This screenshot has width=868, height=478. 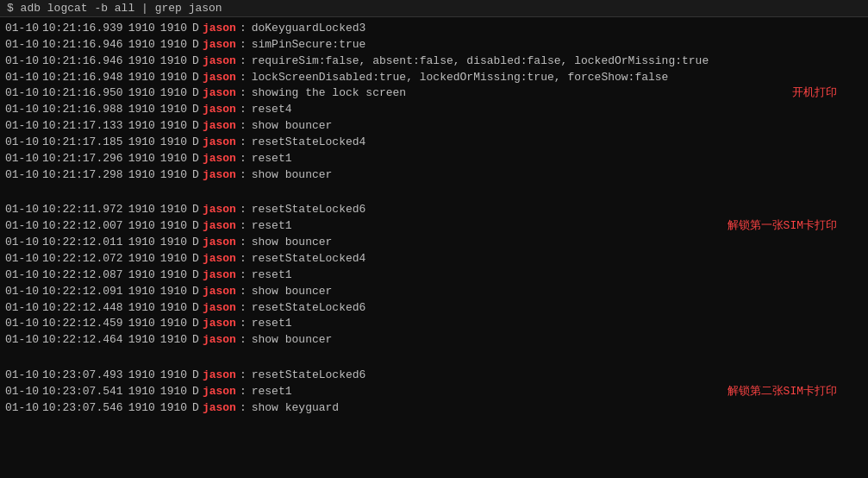 I want to click on log-time: 10:21:17.133, so click(x=83, y=126).